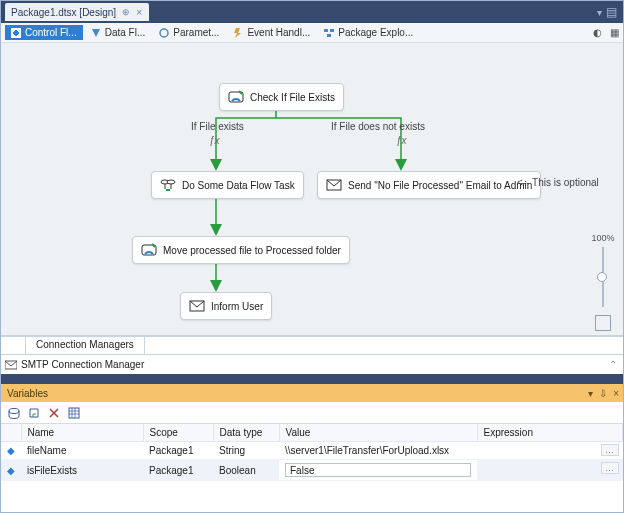 This screenshot has width=624, height=513. What do you see at coordinates (590, 394) in the screenshot?
I see `window-position-icon: ▾` at bounding box center [590, 394].